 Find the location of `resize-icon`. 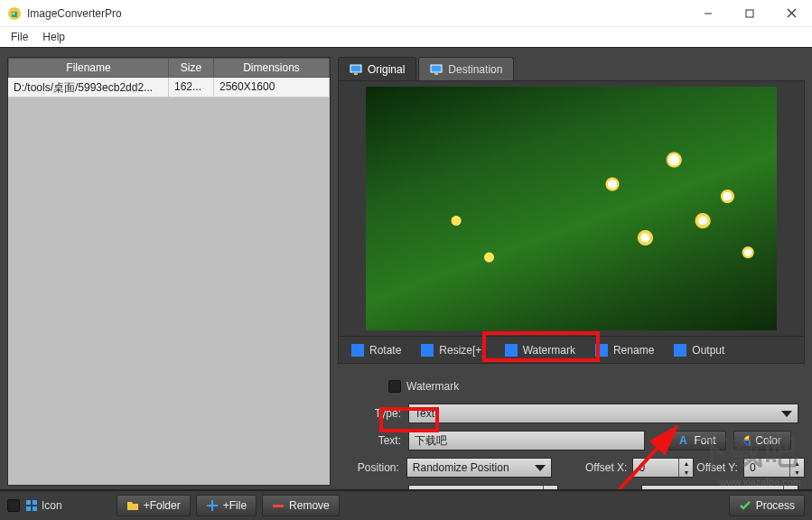

resize-icon is located at coordinates (427, 350).